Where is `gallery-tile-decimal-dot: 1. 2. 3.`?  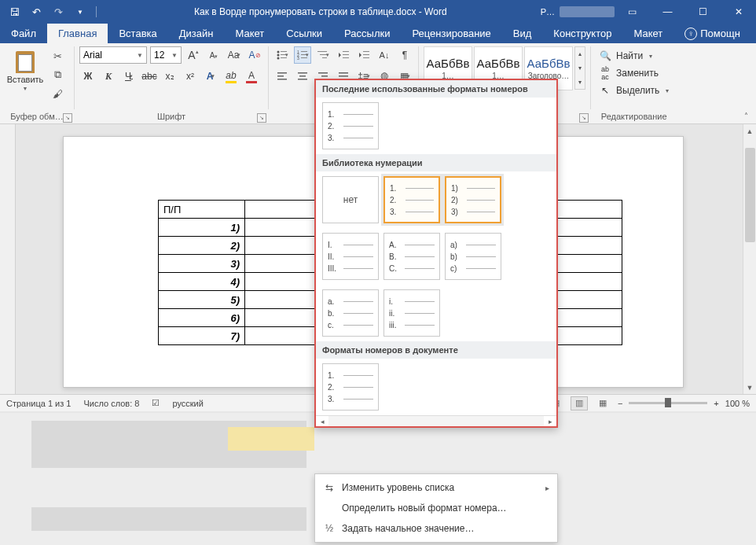 gallery-tile-decimal-dot: 1. 2. 3. is located at coordinates (412, 200).